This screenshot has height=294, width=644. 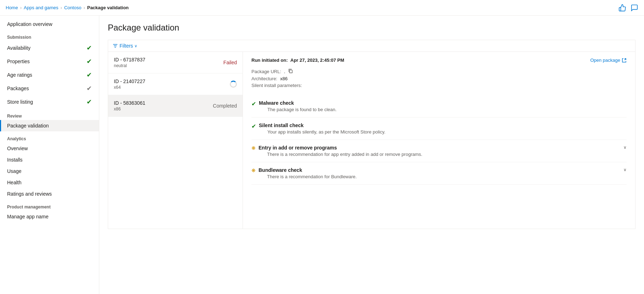 What do you see at coordinates (61, 8) in the screenshot?
I see `breadcrumb-sep-2: ›` at bounding box center [61, 8].